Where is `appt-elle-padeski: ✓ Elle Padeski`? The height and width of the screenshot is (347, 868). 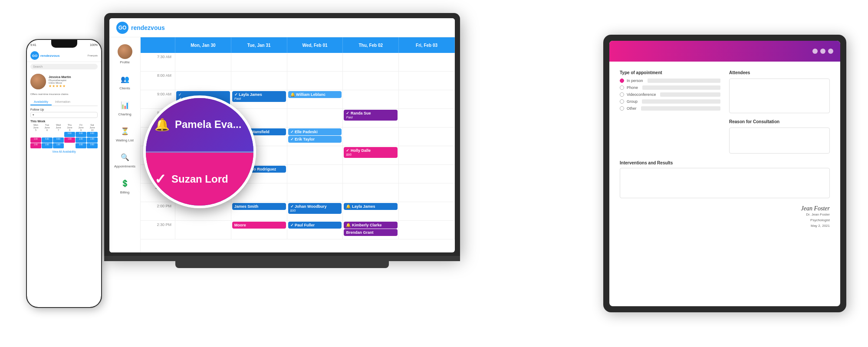
appt-elle-padeski: ✓ Elle Padeski is located at coordinates (315, 132).